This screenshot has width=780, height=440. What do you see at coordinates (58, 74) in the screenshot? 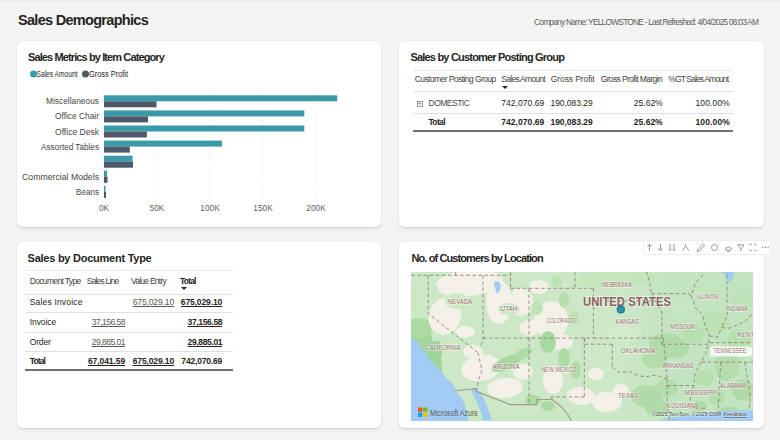
I see `svg-text: Sales Amount` at bounding box center [58, 74].